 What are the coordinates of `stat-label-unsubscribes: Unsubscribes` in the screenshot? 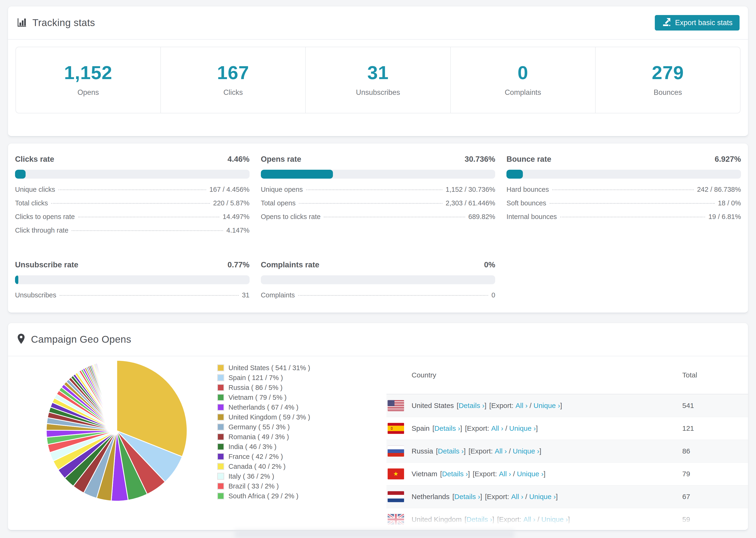 It's located at (378, 92).